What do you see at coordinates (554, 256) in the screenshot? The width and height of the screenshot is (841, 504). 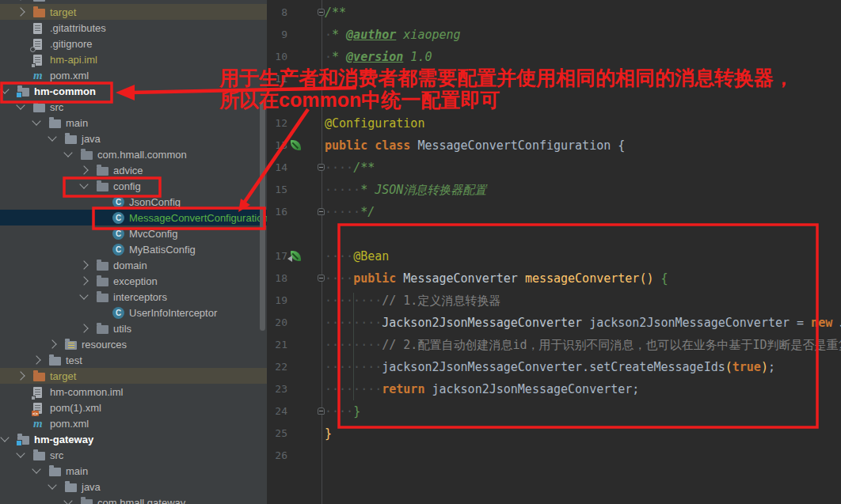 I see `code-line-17: 17····@Bean` at bounding box center [554, 256].